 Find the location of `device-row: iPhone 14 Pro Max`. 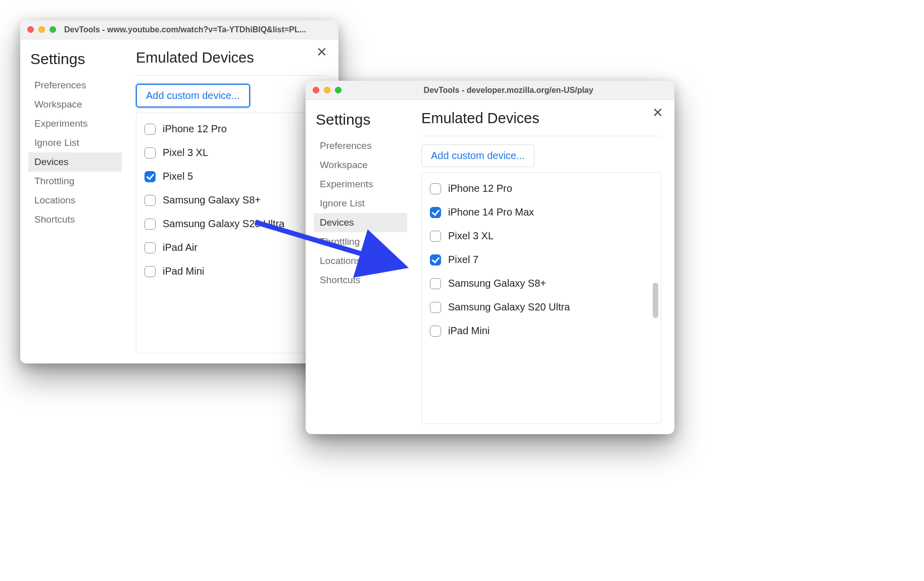

device-row: iPhone 14 Pro Max is located at coordinates (542, 212).